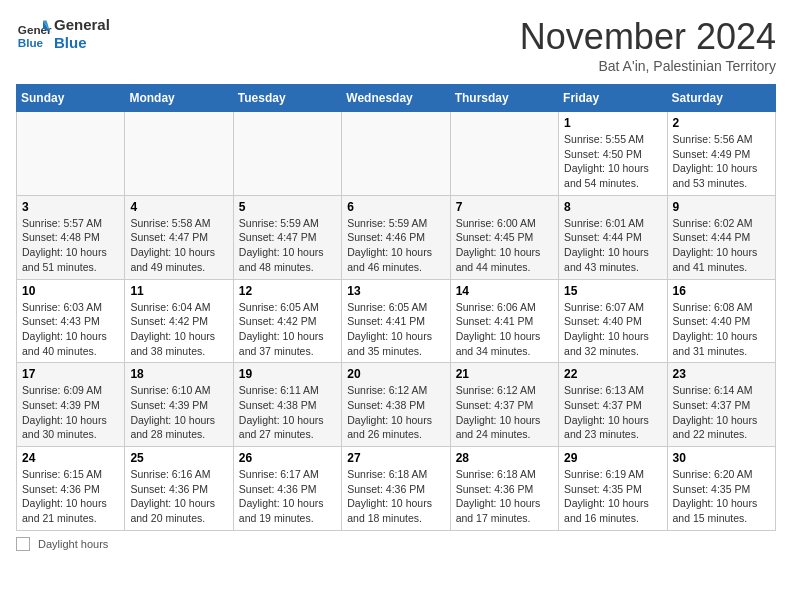  I want to click on day-info: Sunrise: 5:59 AM Sunset: 4:46 PM Dayligh…, so click(396, 246).